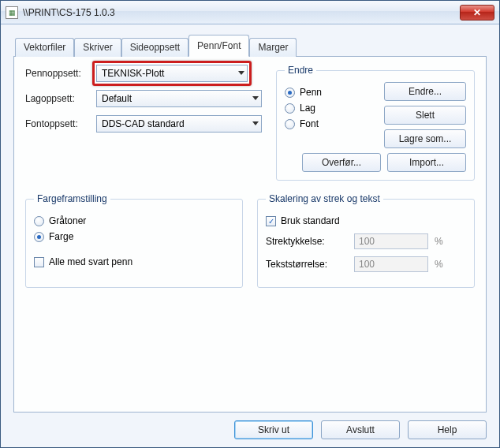 The image size is (500, 448). I want to click on app-icon: ▦, so click(12, 13).